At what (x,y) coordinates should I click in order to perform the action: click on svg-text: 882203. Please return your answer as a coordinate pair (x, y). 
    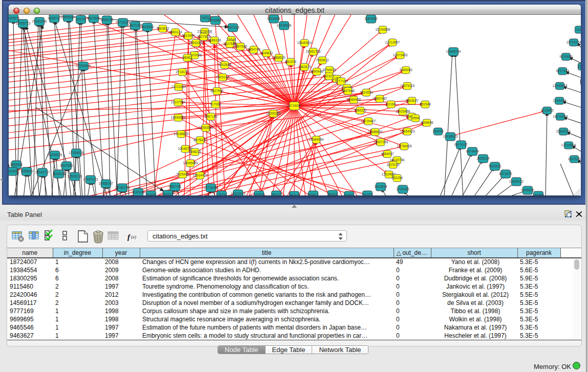
    Looking at the image, I should click on (291, 61).